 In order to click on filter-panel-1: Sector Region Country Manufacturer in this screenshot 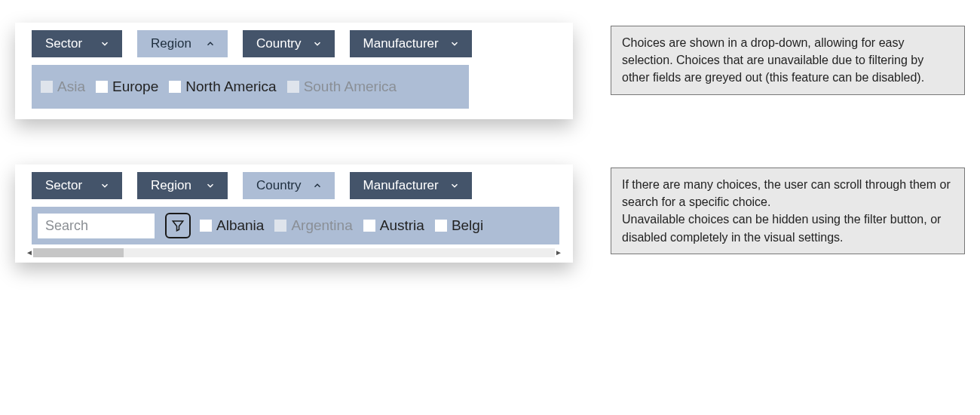, I will do `click(294, 71)`.